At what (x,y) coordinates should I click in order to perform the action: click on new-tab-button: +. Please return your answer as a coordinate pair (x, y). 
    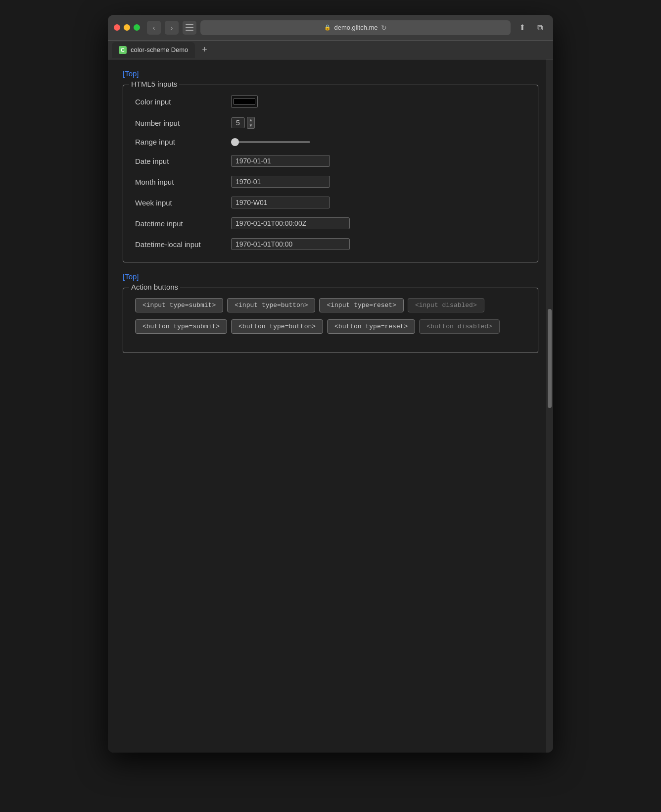
    Looking at the image, I should click on (205, 50).